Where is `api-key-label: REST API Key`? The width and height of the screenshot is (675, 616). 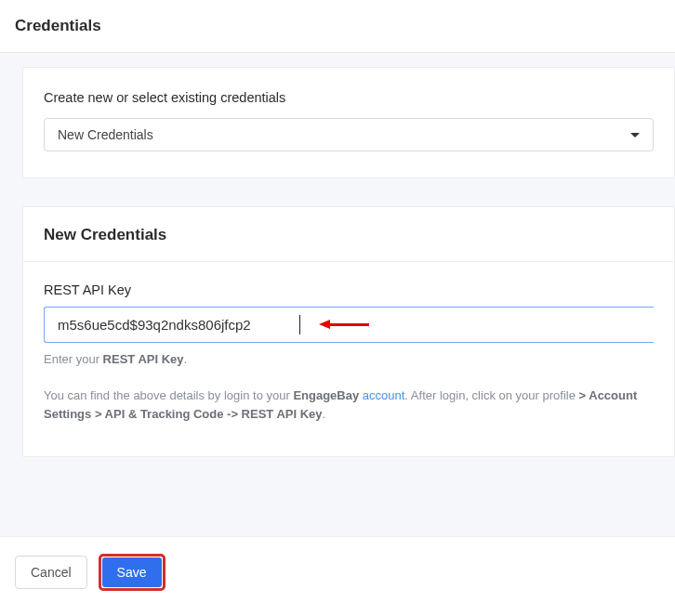 api-key-label: REST API Key is located at coordinates (349, 290).